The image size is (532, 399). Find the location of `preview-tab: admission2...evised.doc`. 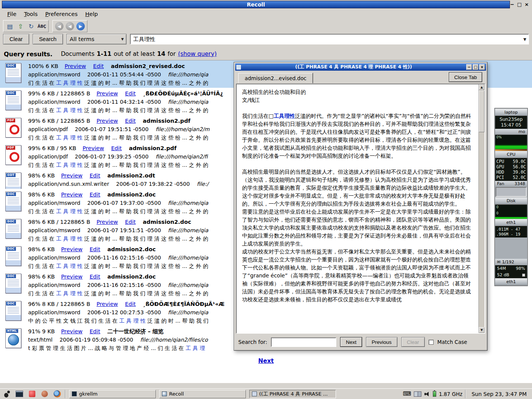

preview-tab: admission2...evised.doc is located at coordinates (276, 78).